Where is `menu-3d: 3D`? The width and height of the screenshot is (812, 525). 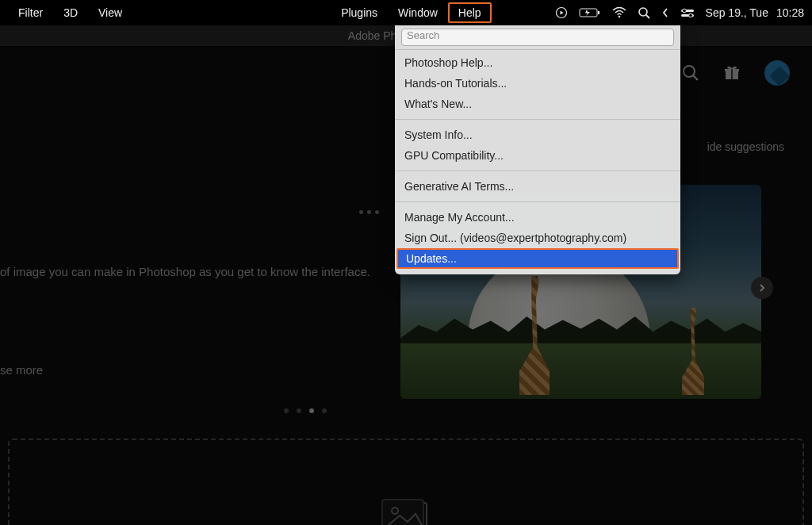 menu-3d: 3D is located at coordinates (71, 13).